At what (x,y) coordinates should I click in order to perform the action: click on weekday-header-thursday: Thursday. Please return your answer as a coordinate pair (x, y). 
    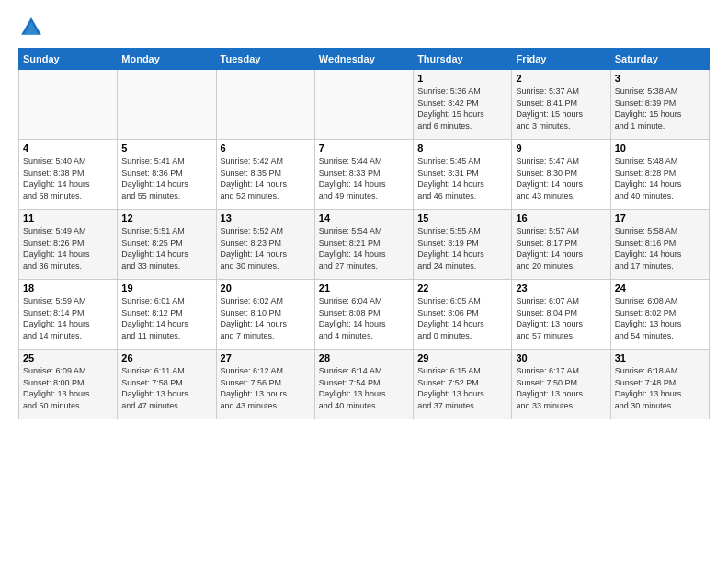
    Looking at the image, I should click on (463, 59).